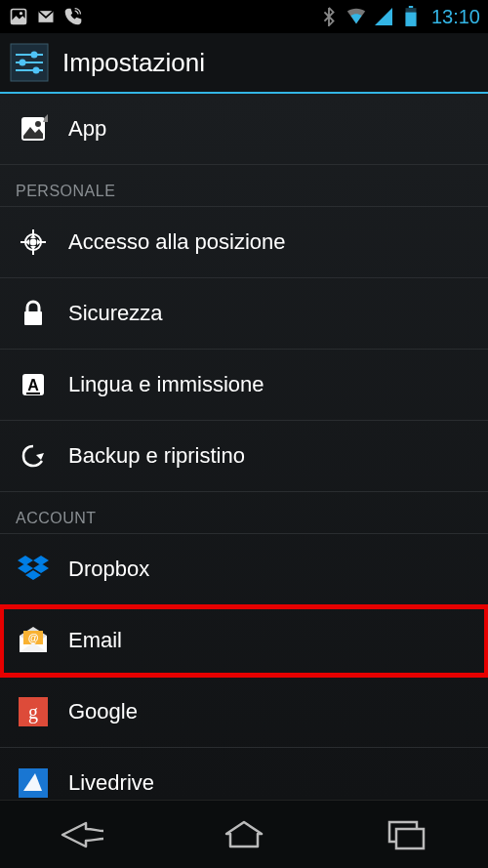 The image size is (488, 868). I want to click on settings-item-dropbox: Dropbox, so click(244, 570).